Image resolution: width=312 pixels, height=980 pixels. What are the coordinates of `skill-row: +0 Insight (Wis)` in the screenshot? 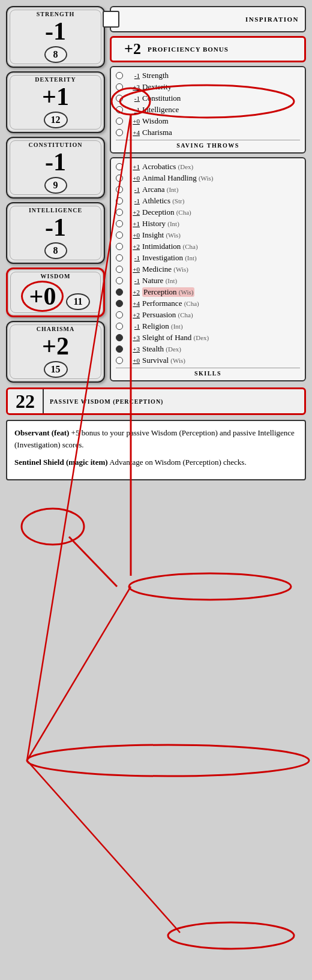 It's located at (208, 235).